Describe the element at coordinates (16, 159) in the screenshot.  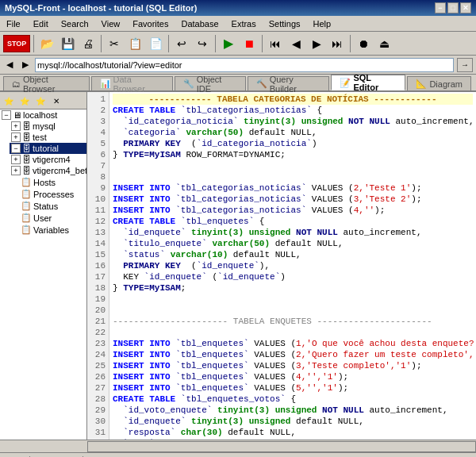
I see `vtigercm4-expander: +` at that location.